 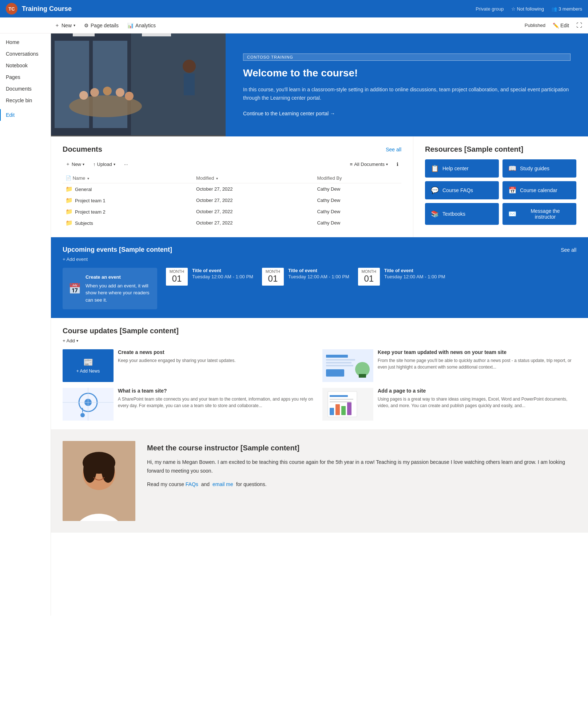 What do you see at coordinates (104, 164) in the screenshot?
I see `docs-upload-button: ↑ Upload ▾` at bounding box center [104, 164].